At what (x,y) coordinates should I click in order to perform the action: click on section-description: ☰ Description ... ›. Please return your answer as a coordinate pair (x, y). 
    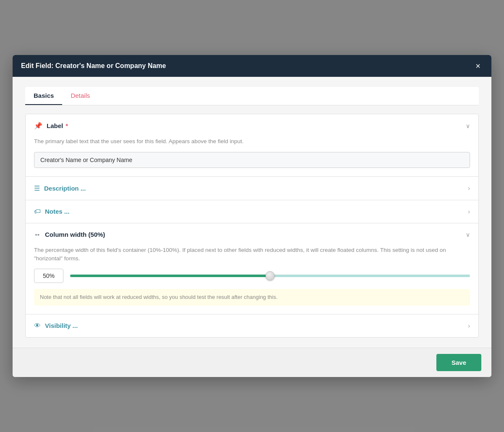
    Looking at the image, I should click on (252, 189).